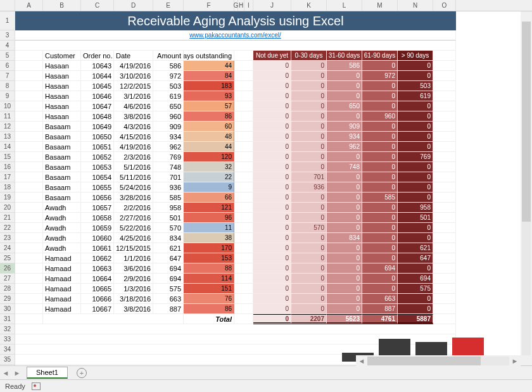 This screenshot has height=392, width=532. What do you see at coordinates (8, 66) in the screenshot?
I see `row-header: 6` at bounding box center [8, 66].